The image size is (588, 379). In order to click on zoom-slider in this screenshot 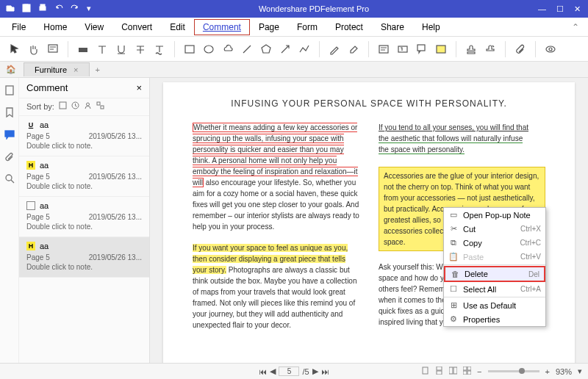, I will do `click(514, 372)`.